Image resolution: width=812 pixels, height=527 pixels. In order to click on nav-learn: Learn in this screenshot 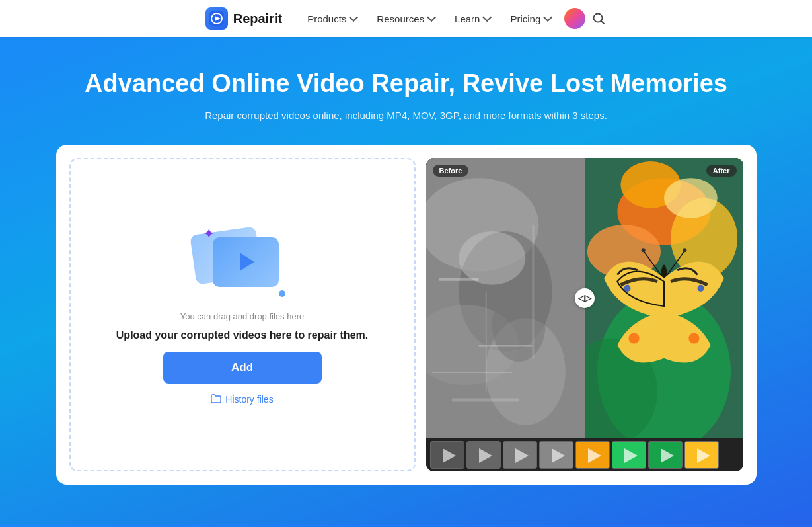, I will do `click(472, 19)`.